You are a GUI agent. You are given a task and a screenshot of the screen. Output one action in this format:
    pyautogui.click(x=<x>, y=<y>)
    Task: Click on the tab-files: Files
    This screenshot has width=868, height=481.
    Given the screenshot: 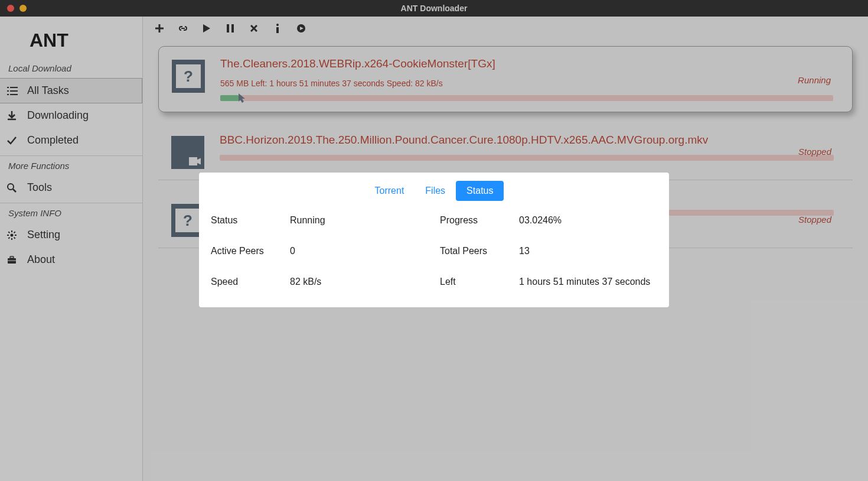 What is the action you would take?
    pyautogui.click(x=435, y=191)
    